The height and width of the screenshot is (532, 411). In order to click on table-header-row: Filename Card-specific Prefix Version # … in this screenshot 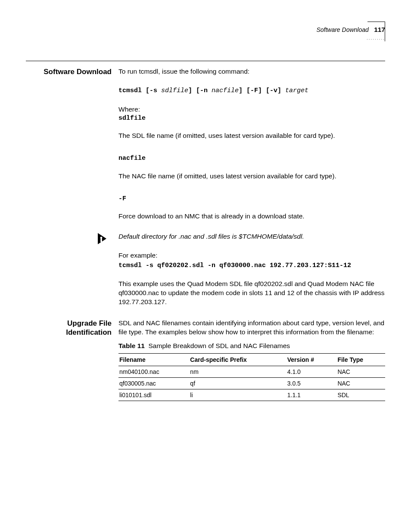, I will do `click(252, 359)`.